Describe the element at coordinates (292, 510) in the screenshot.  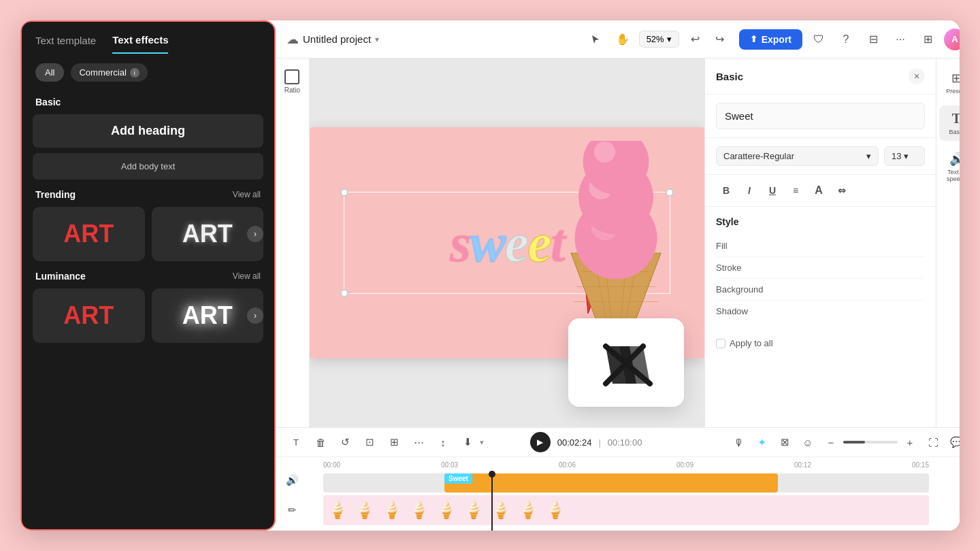
I see `track-edit-btn: ✏` at that location.